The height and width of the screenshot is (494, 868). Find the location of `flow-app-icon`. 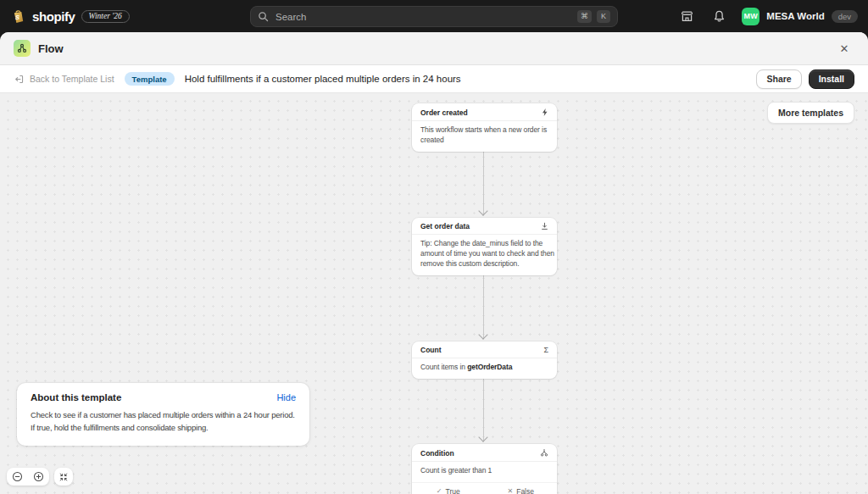

flow-app-icon is located at coordinates (22, 48).